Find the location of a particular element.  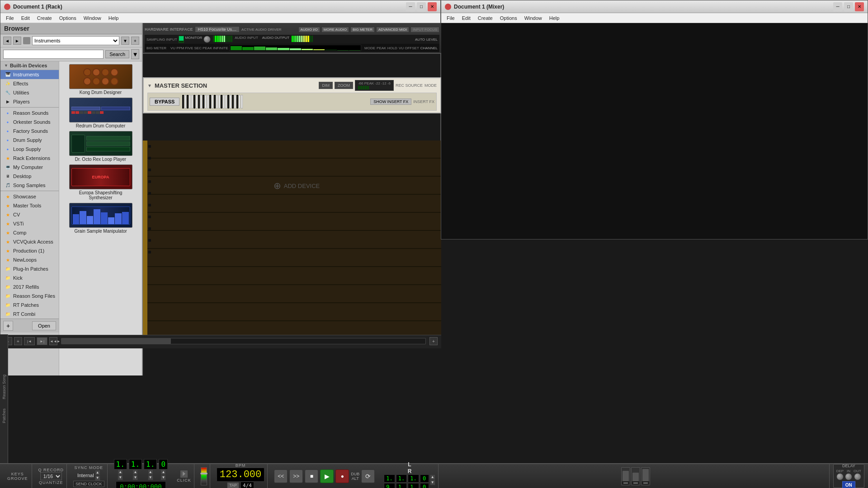

tree-item-orkester-sounds: ● Orkester Sounds is located at coordinates (30, 122).